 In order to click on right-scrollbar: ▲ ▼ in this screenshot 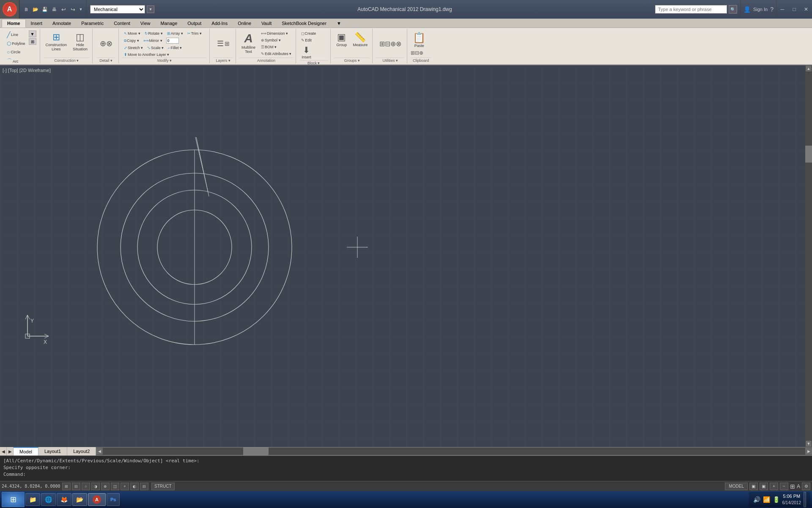, I will do `click(809, 256)`.